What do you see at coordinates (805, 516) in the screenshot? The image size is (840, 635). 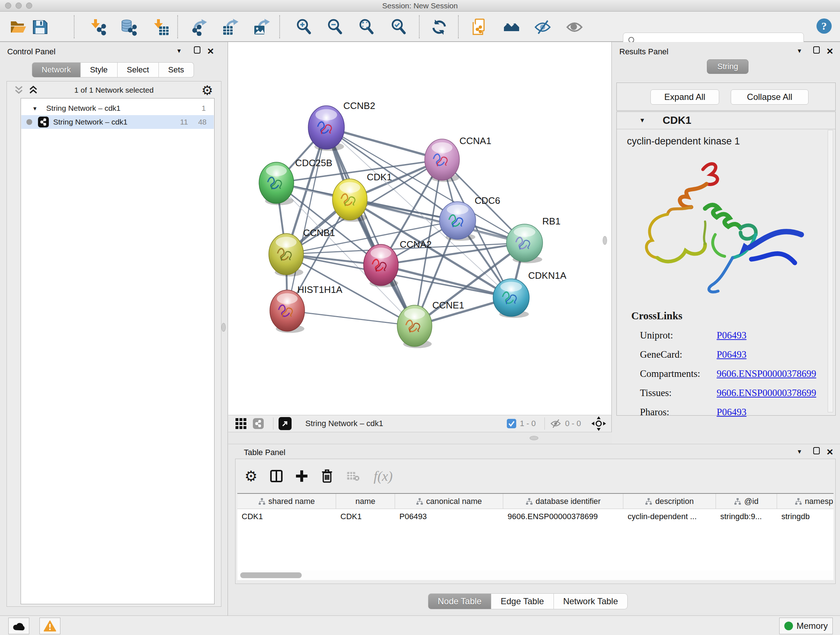 I see `table-cell: stringdb` at bounding box center [805, 516].